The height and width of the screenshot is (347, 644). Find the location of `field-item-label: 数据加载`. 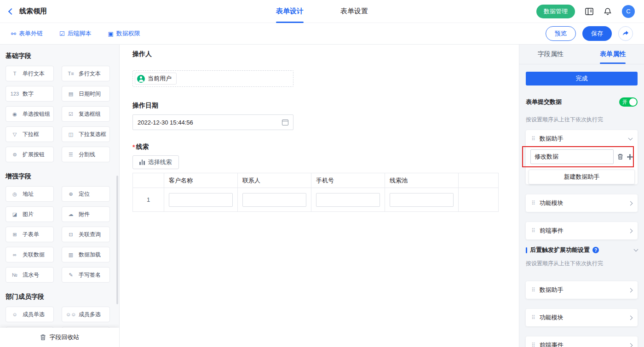

field-item-label: 数据加载 is located at coordinates (90, 255).